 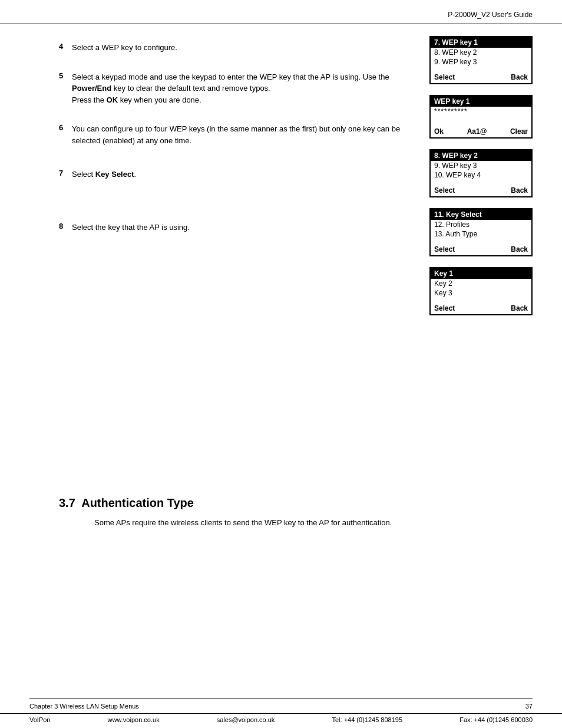 I want to click on footer-fax: Fax: +44 (0)1245 600030, so click(x=496, y=720).